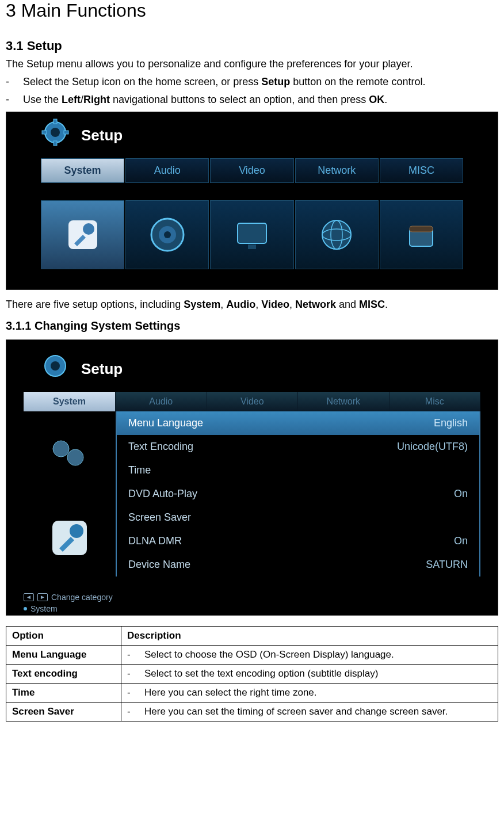  Describe the element at coordinates (298, 565) in the screenshot. I see `setting-row-device-name: Device Name SATURN` at that location.